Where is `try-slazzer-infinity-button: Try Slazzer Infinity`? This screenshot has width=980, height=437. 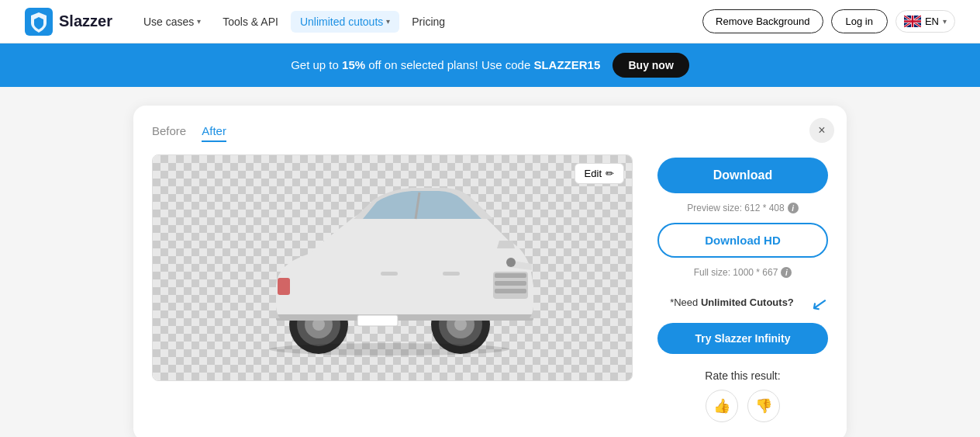
try-slazzer-infinity-button: Try Slazzer Infinity is located at coordinates (743, 338).